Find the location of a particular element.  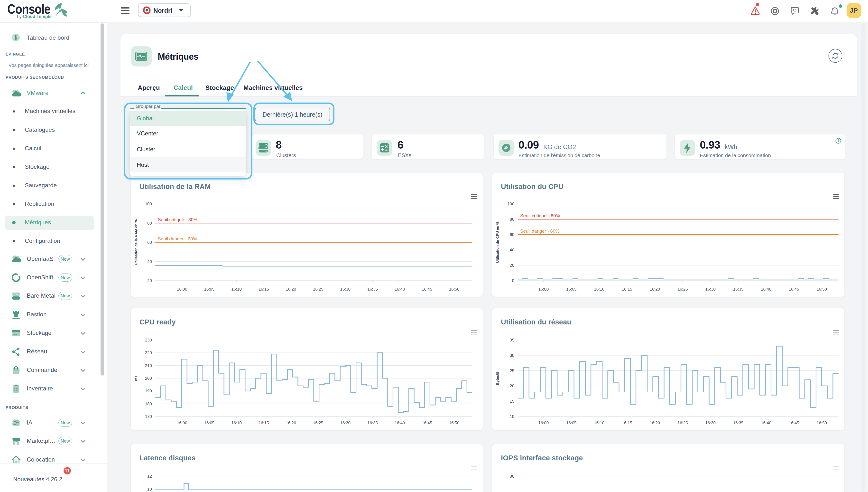

svg-text: 35 is located at coordinates (512, 340).